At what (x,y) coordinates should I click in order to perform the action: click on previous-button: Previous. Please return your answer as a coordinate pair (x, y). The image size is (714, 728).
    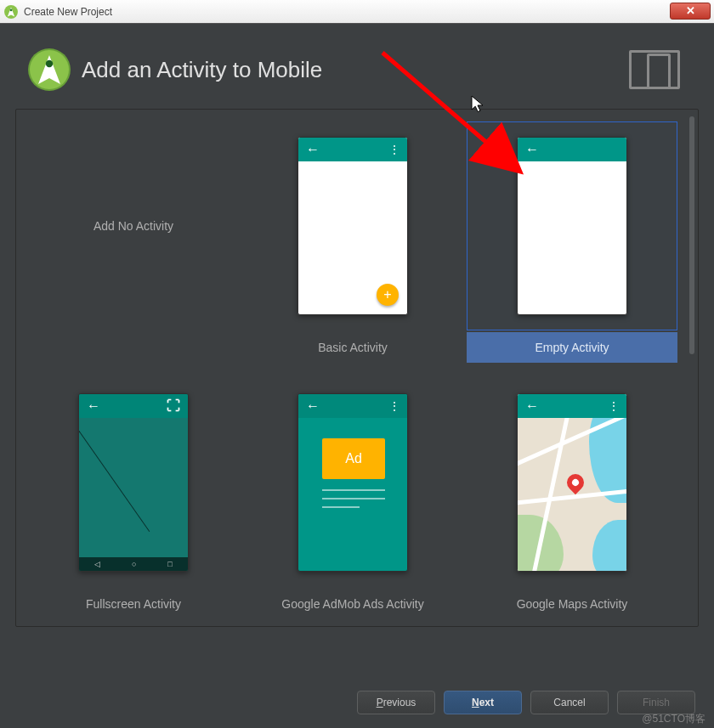
    Looking at the image, I should click on (396, 703).